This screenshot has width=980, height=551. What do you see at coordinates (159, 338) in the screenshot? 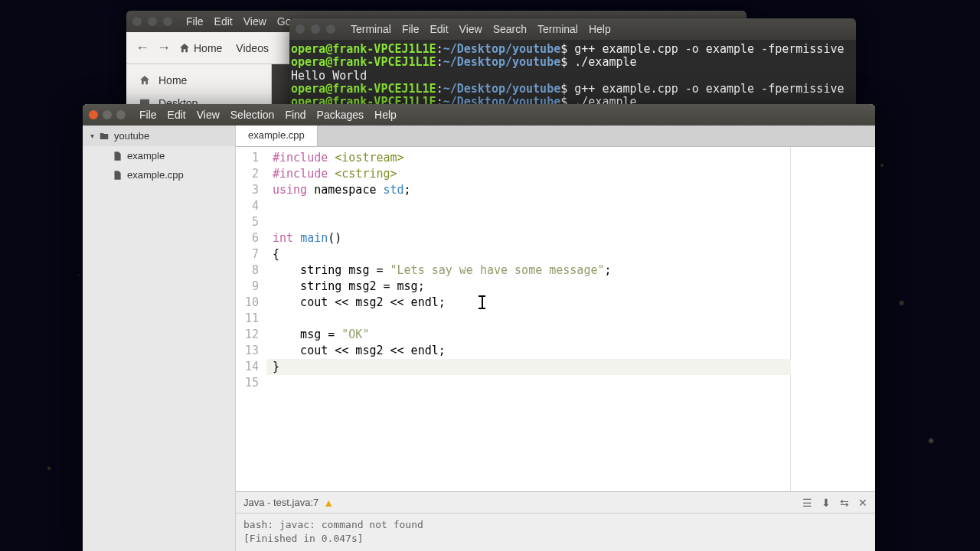
I see `file-tree: ▾ youtube example example.cpp` at bounding box center [159, 338].